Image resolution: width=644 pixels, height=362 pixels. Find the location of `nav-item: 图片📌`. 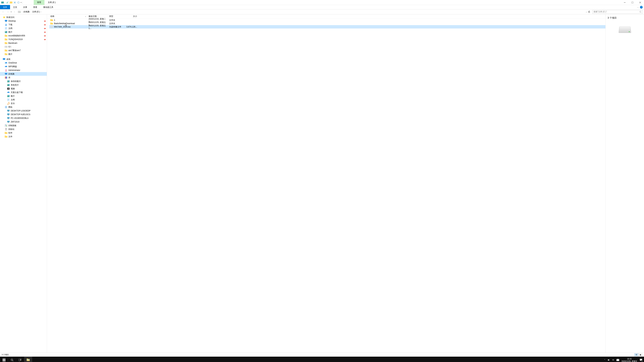

nav-item: 图片📌 is located at coordinates (24, 32).